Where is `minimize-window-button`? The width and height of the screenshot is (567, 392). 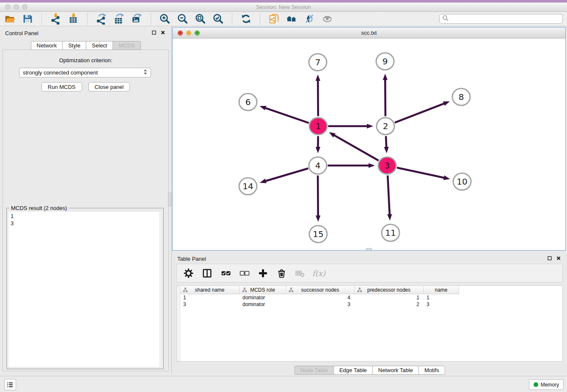 minimize-window-button is located at coordinates (16, 7).